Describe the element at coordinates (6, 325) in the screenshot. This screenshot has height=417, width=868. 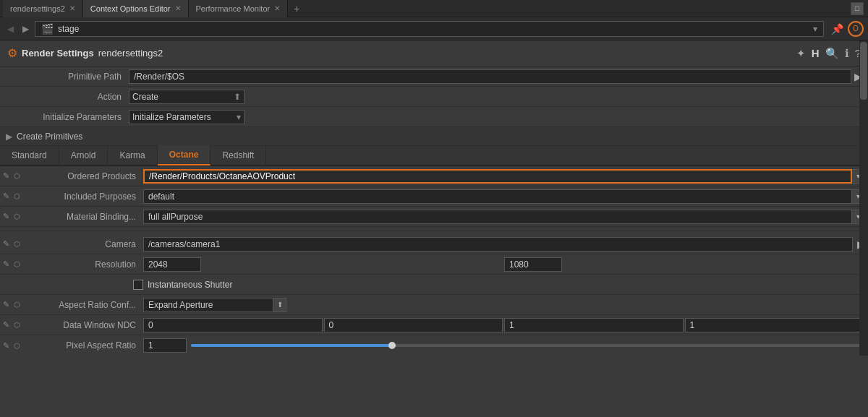
I see `data-window-edit-icon: ✎` at that location.